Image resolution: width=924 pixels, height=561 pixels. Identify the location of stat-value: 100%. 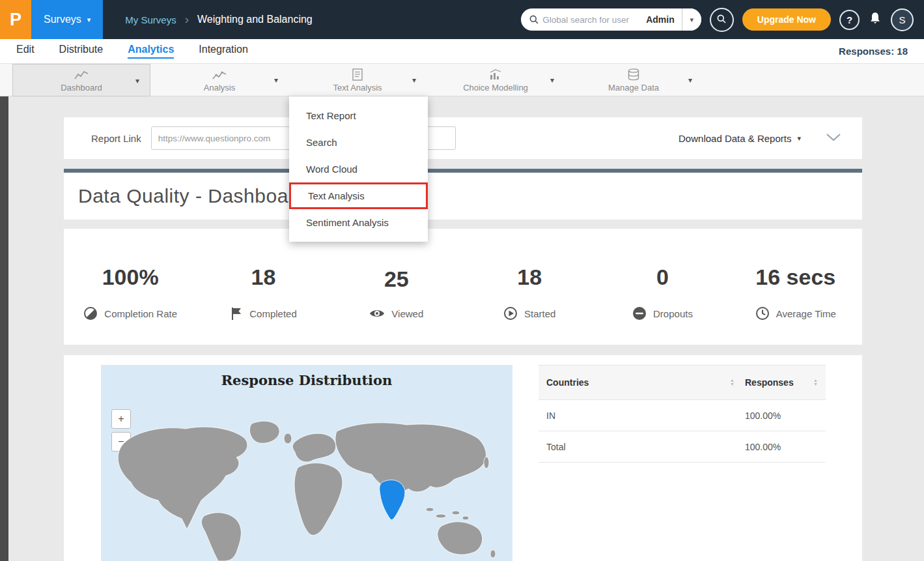
(130, 278).